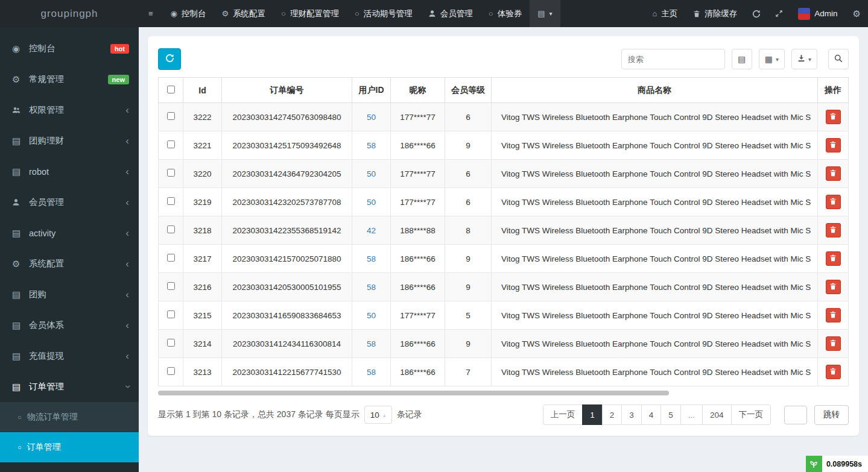  I want to click on select-all-checkbox, so click(171, 89).